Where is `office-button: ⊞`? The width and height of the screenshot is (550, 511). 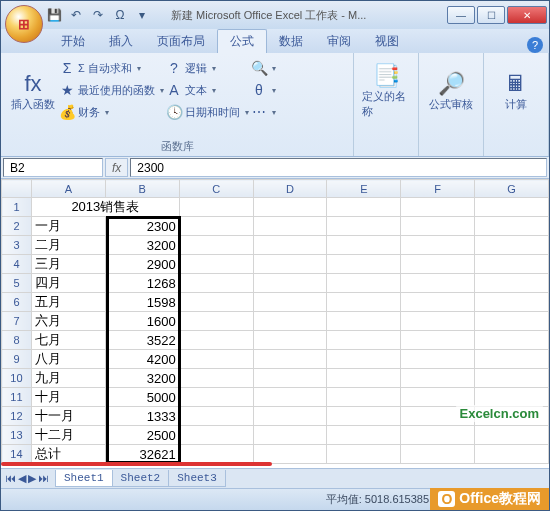
office-button: ⊞ is located at coordinates (24, 24).